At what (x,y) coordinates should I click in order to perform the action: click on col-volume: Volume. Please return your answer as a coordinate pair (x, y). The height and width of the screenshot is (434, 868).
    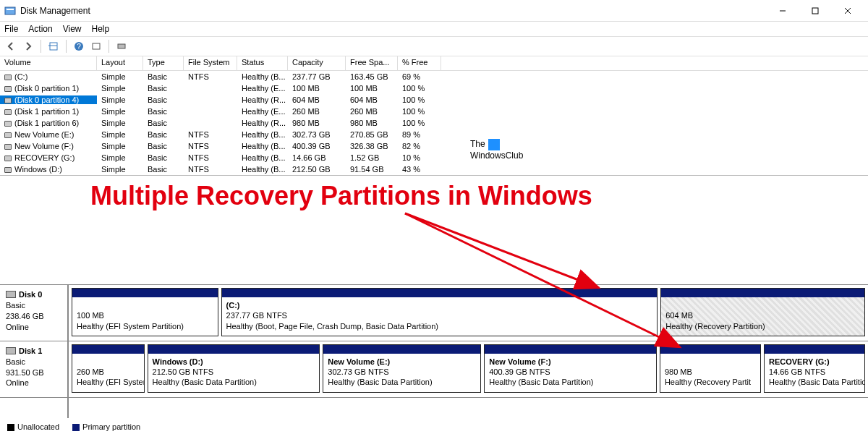
    Looking at the image, I should click on (48, 64).